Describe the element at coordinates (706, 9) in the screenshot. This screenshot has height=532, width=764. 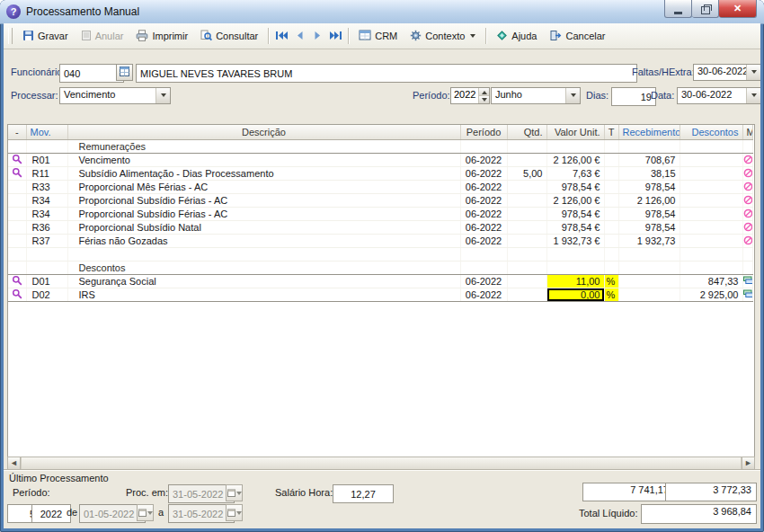
I see `restore-button` at that location.